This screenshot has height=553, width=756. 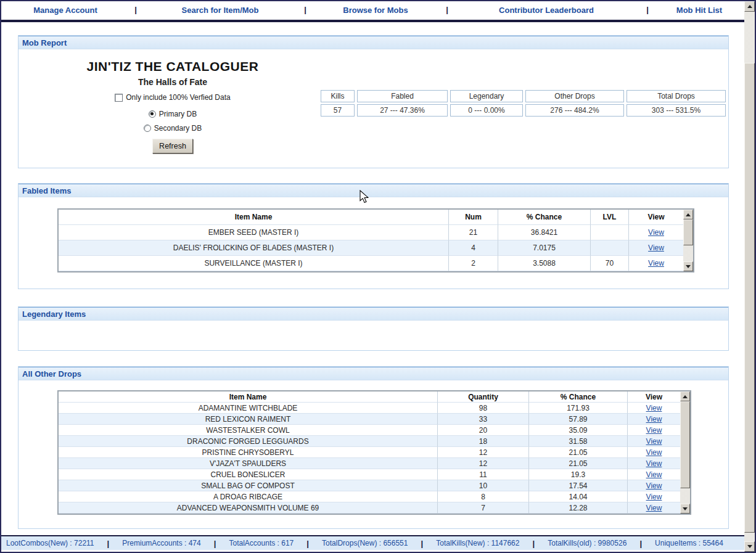 I want to click on stats-header-legendary: Legendary, so click(x=487, y=96).